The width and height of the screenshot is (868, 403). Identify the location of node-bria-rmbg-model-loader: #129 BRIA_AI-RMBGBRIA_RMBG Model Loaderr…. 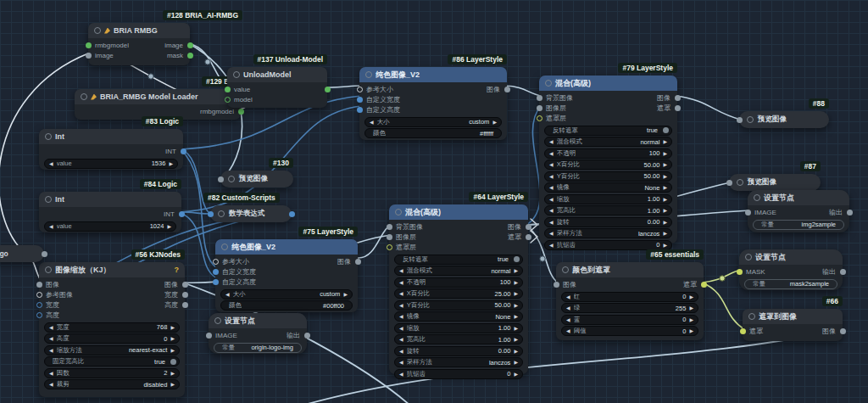
(158, 104).